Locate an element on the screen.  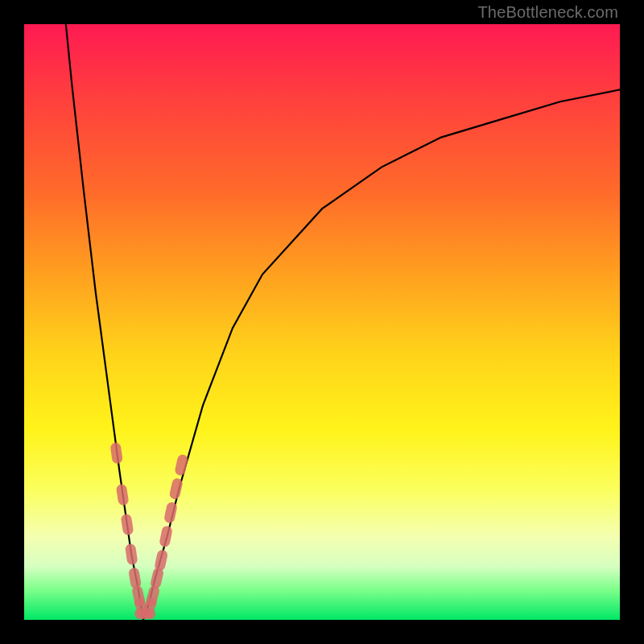
marker-cluster is located at coordinates (149, 531).